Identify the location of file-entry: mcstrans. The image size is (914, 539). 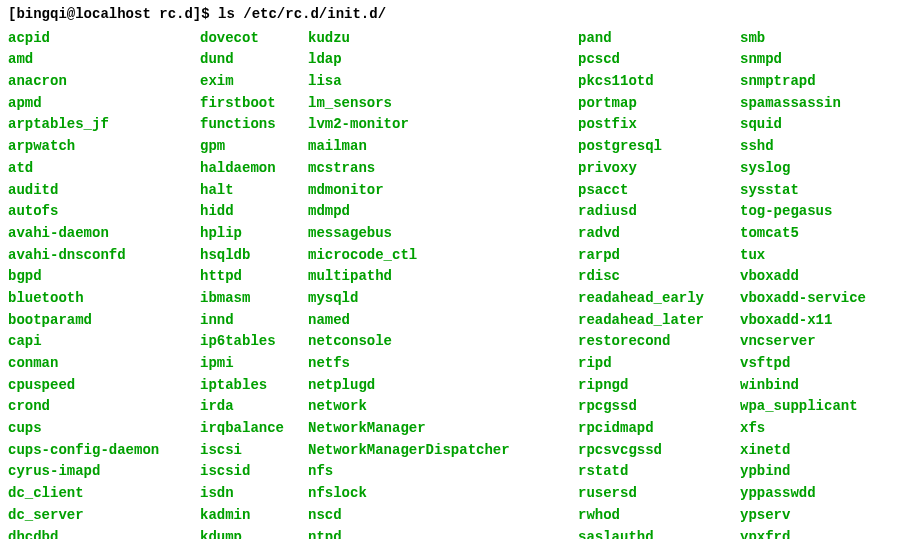
(443, 169).